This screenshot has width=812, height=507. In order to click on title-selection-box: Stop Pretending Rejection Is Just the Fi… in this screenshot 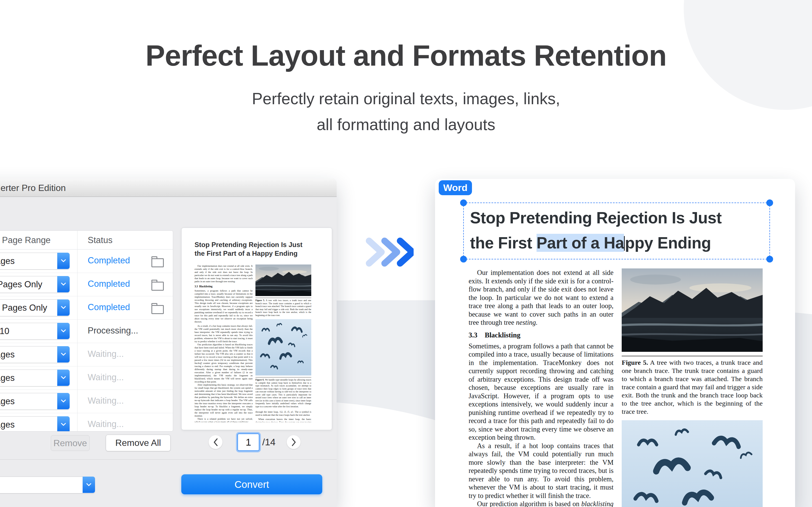, I will do `click(617, 231)`.